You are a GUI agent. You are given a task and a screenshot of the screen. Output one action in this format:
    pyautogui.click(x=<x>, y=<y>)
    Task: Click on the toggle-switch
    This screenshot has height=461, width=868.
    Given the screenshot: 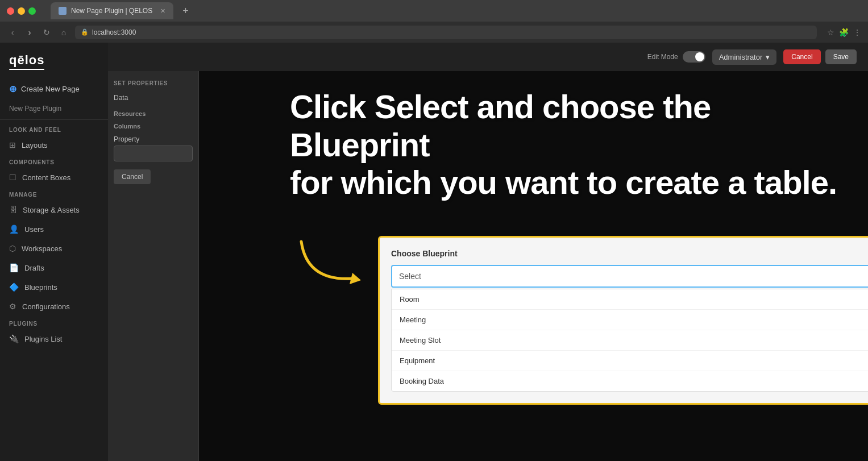 What is the action you would take?
    pyautogui.click(x=694, y=57)
    